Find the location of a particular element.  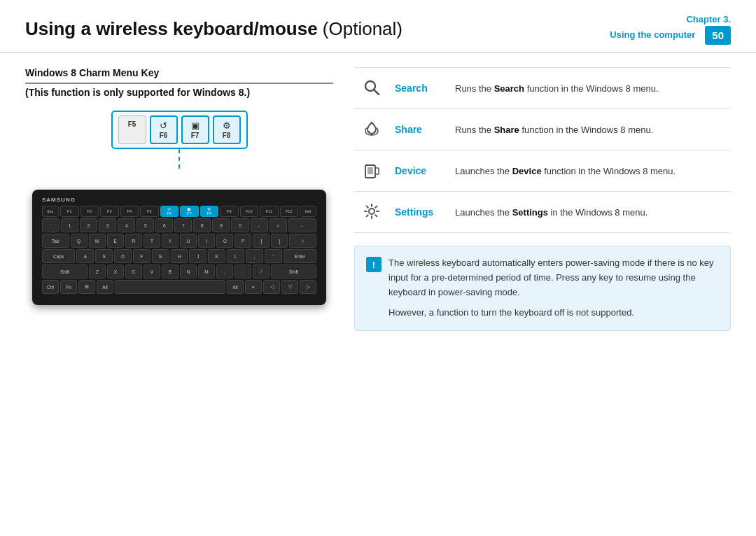

charm-icon-cell-search is located at coordinates (372, 88).